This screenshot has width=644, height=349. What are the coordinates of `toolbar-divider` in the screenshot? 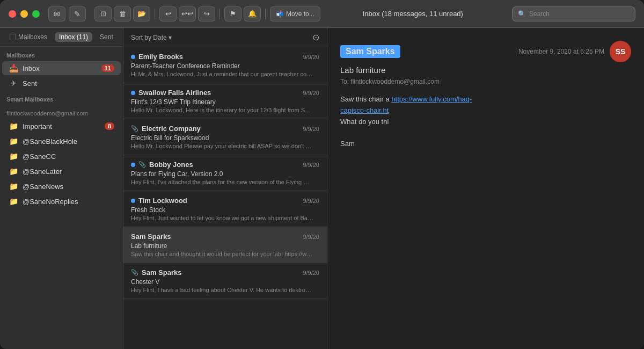 It's located at (155, 14).